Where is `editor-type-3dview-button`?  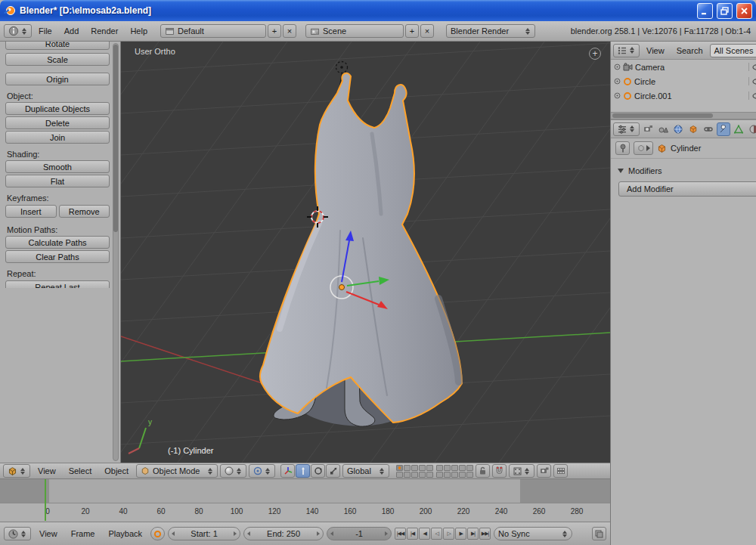
editor-type-3dview-button is located at coordinates (17, 471).